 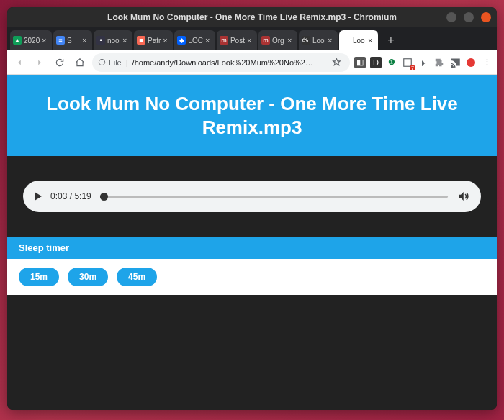 What do you see at coordinates (318, 40) in the screenshot?
I see `tab: 🛍Loo×` at bounding box center [318, 40].